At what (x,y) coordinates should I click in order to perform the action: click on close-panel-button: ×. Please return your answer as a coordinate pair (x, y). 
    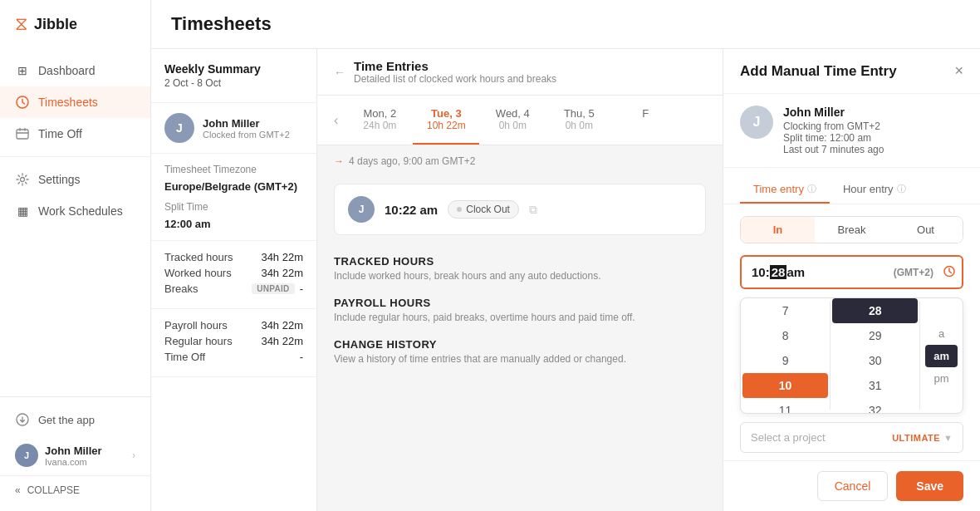
    Looking at the image, I should click on (958, 71).